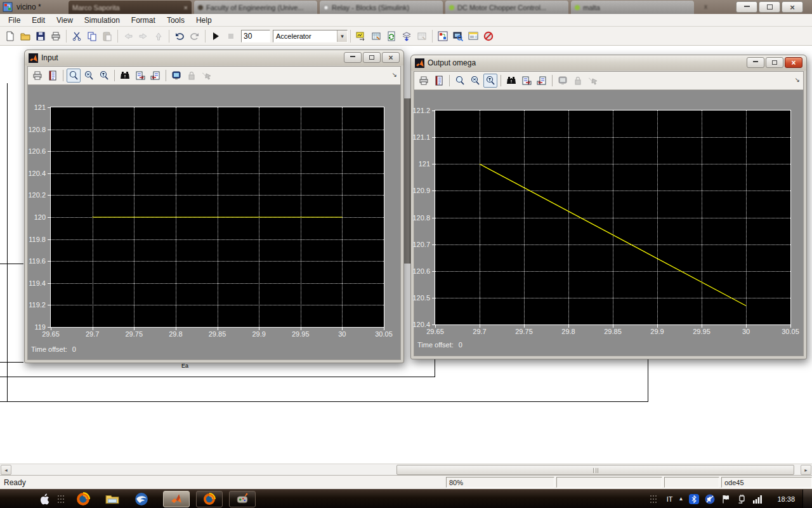  I want to click on debug-icon, so click(488, 36).